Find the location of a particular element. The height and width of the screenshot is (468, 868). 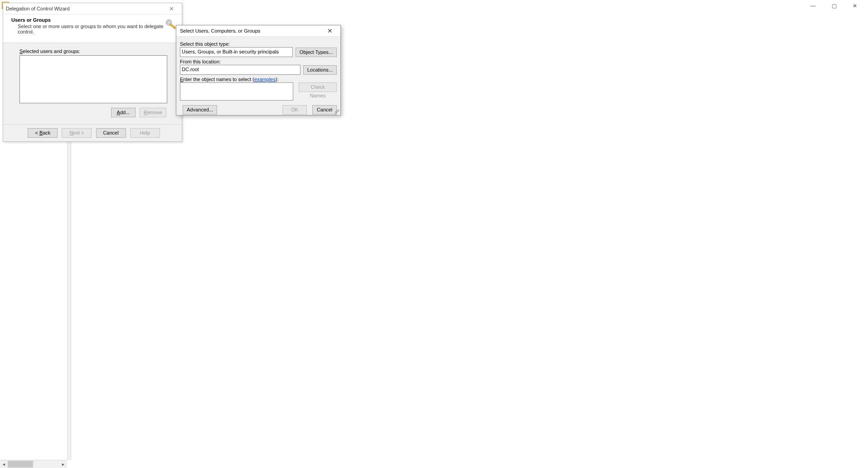

help-button: Help is located at coordinates (145, 133).